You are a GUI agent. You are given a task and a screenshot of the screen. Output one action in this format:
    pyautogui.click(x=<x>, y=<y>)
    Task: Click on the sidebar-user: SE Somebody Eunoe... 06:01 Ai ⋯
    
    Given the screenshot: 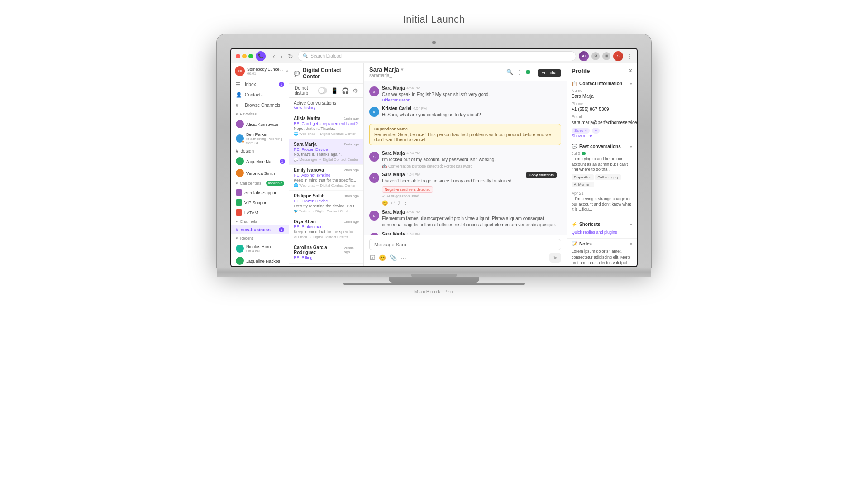 What is the action you would take?
    pyautogui.click(x=260, y=72)
    